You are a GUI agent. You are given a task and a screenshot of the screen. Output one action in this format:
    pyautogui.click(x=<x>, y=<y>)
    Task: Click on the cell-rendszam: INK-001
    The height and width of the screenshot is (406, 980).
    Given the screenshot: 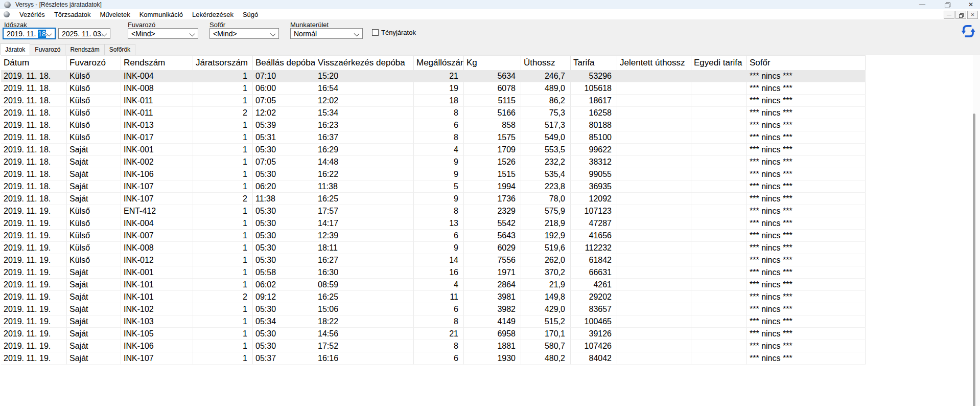 What is the action you would take?
    pyautogui.click(x=157, y=150)
    